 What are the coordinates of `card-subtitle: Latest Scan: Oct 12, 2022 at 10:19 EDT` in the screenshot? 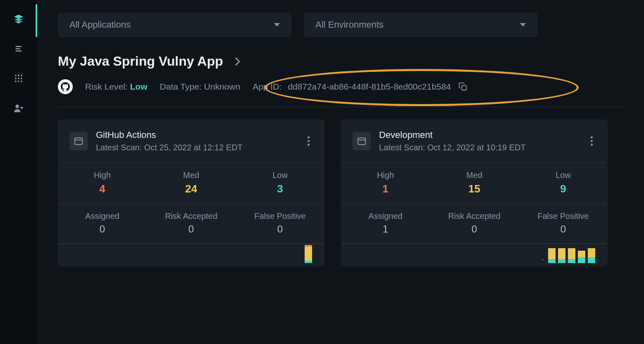 It's located at (479, 148).